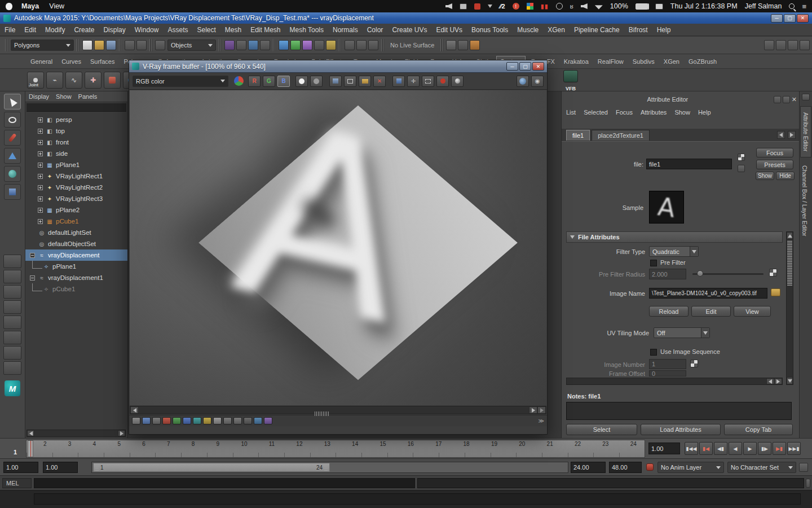 Image resolution: width=812 pixels, height=508 pixels. What do you see at coordinates (269, 81) in the screenshot?
I see `green-channel-button: G` at bounding box center [269, 81].